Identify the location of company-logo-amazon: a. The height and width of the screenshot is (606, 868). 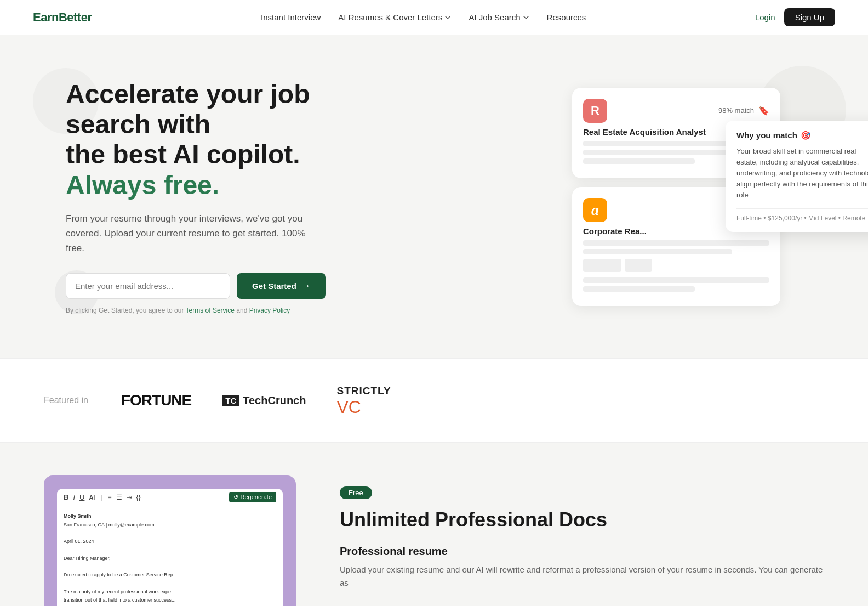
(595, 210).